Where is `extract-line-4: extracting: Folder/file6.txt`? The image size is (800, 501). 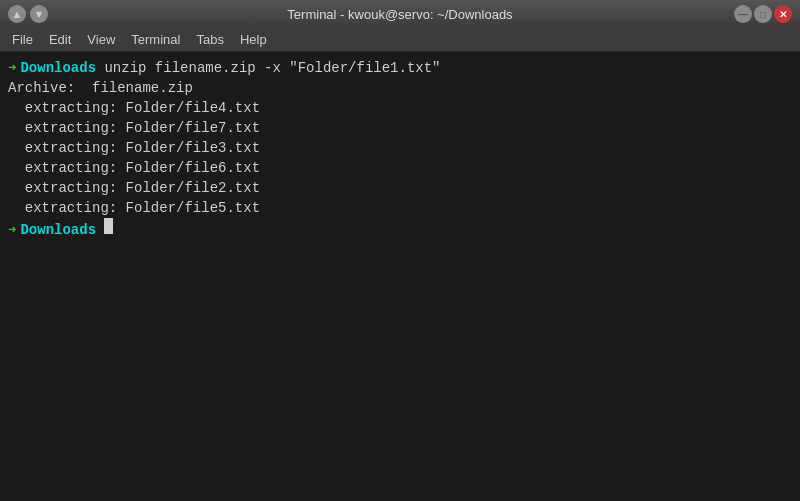 extract-line-4: extracting: Folder/file6.txt is located at coordinates (400, 168).